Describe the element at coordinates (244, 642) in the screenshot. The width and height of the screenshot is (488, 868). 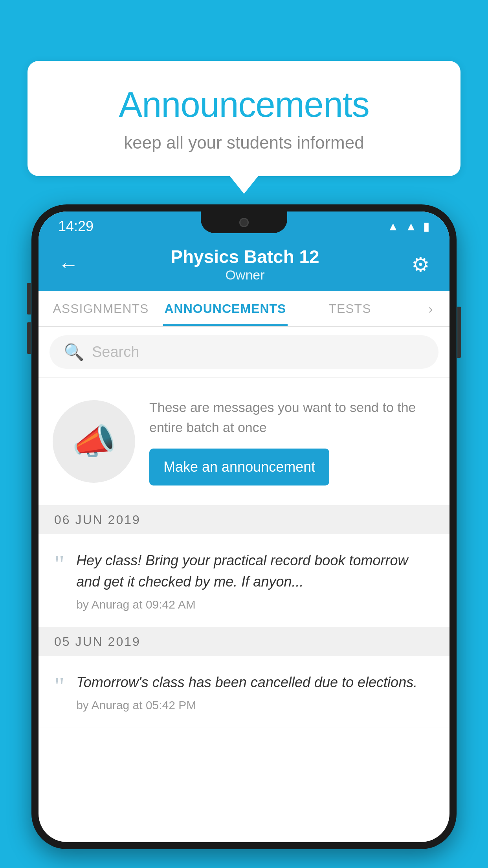
I see `date-divider-2: 05 JUN 2019` at that location.